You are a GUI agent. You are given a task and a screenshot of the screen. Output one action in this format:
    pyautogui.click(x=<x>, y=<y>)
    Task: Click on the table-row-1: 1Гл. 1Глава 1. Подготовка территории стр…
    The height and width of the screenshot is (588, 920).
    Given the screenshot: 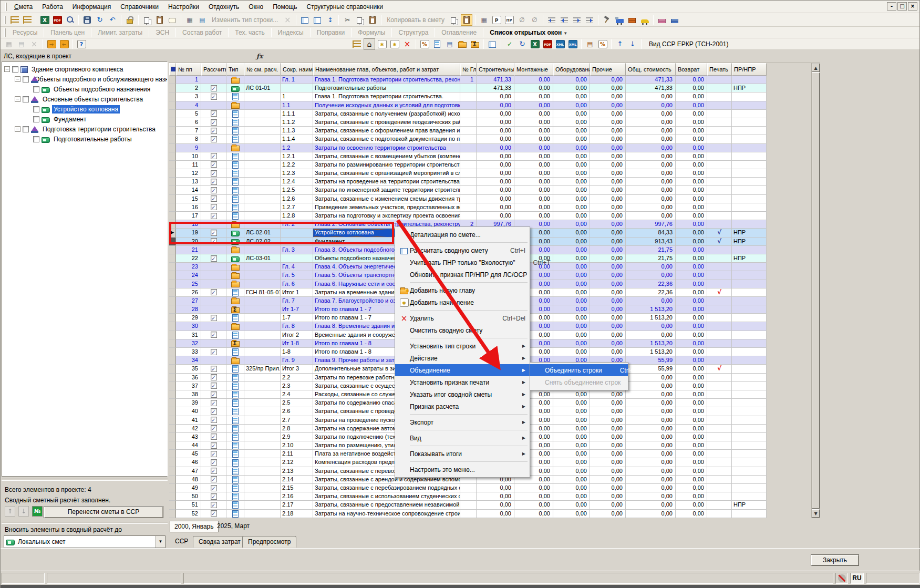 What is the action you would take?
    pyautogui.click(x=468, y=80)
    